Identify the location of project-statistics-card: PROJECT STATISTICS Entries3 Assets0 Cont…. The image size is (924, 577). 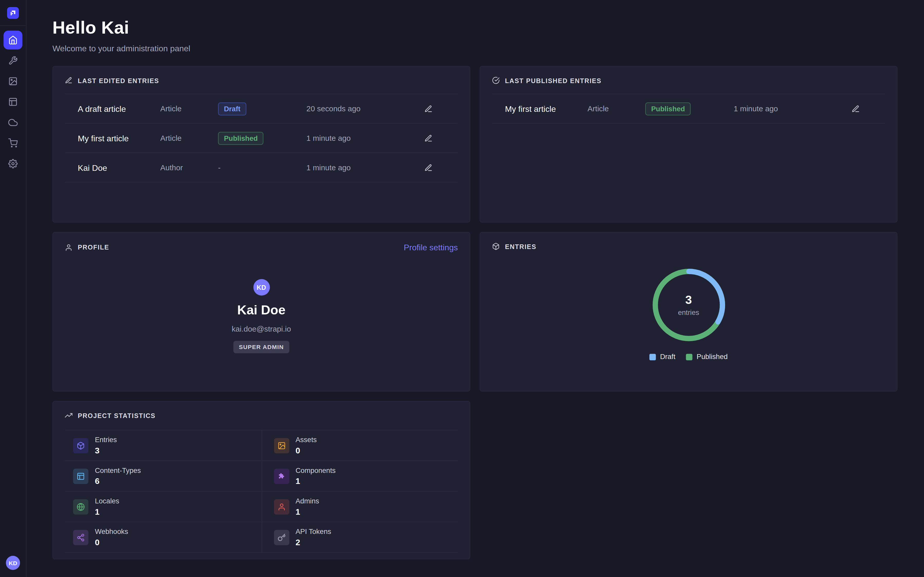
(261, 480).